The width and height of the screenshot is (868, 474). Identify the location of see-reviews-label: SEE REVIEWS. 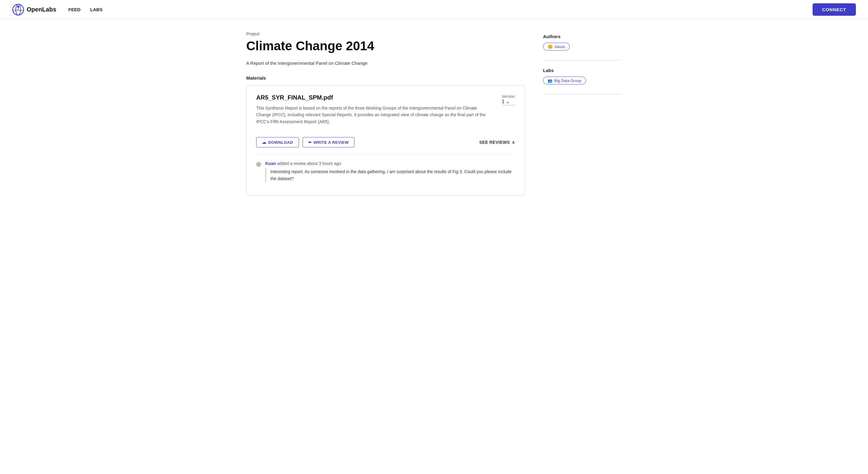
(495, 142).